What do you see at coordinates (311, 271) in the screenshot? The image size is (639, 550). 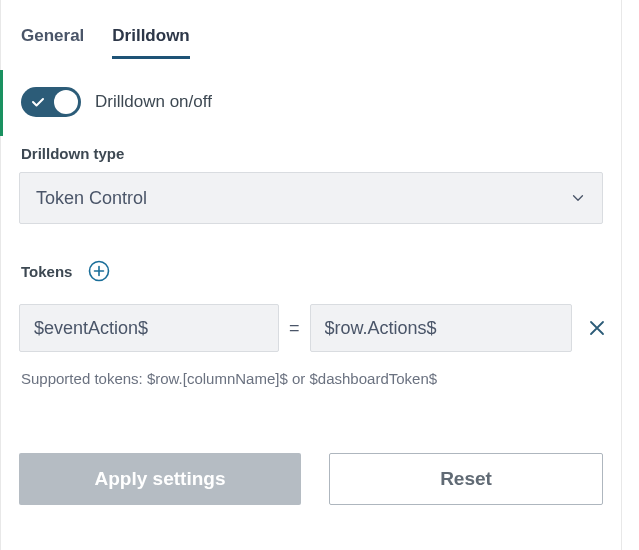 I see `tokens-header: Tokens` at bounding box center [311, 271].